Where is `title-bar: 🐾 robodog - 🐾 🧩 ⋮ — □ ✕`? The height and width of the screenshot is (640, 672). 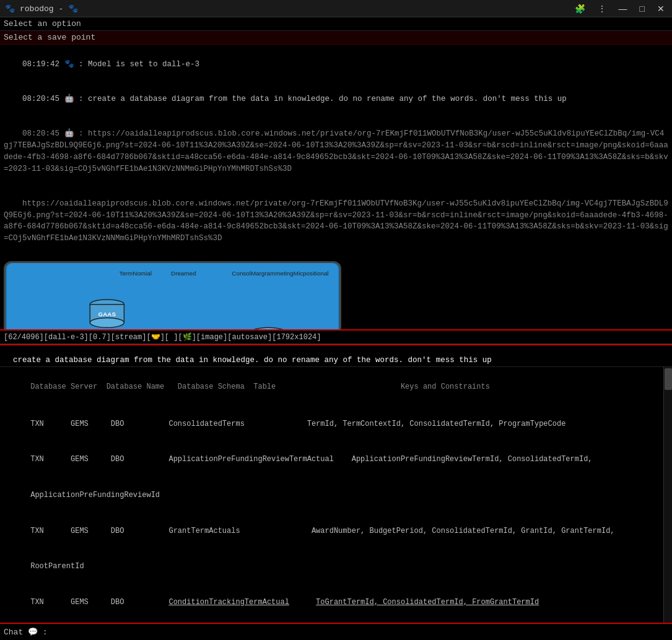
title-bar: 🐾 robodog - 🐾 🧩 ⋮ — □ ✕ is located at coordinates (336, 9).